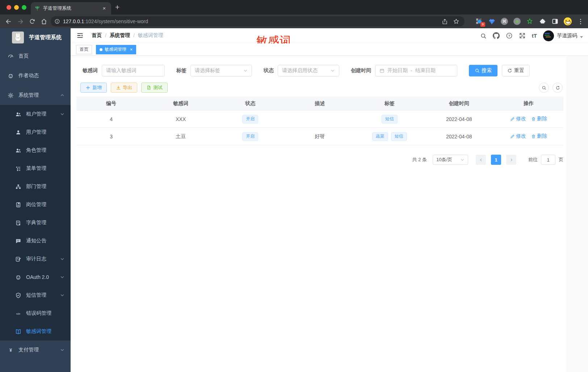 The image size is (588, 372). Describe the element at coordinates (567, 36) in the screenshot. I see `user-name: 芋道源码` at that location.